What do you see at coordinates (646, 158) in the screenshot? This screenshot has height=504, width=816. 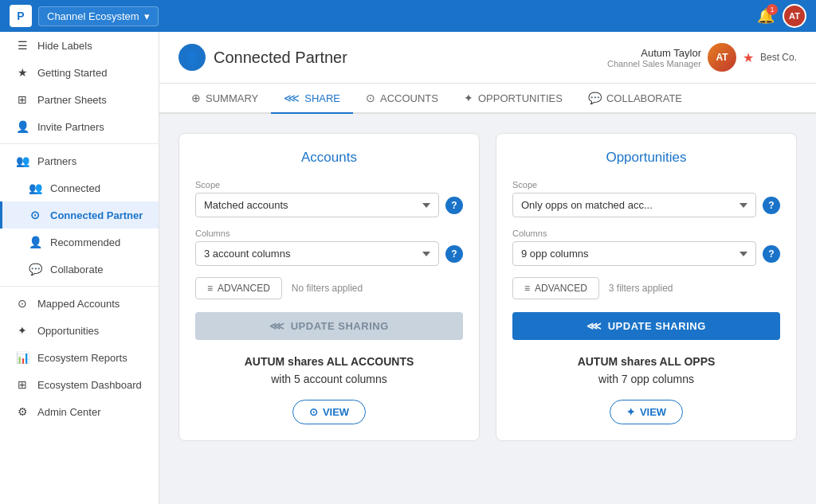 I see `opportunities-card-title: Opportunities` at bounding box center [646, 158].